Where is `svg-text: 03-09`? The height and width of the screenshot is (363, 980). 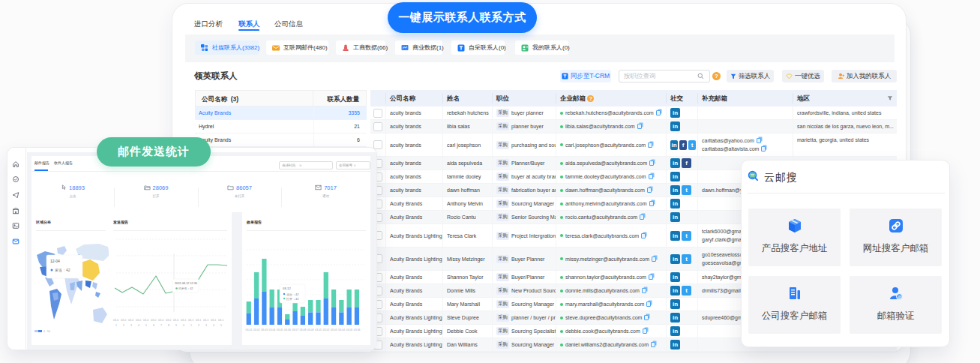
svg-text: 03-09 is located at coordinates (310, 330).